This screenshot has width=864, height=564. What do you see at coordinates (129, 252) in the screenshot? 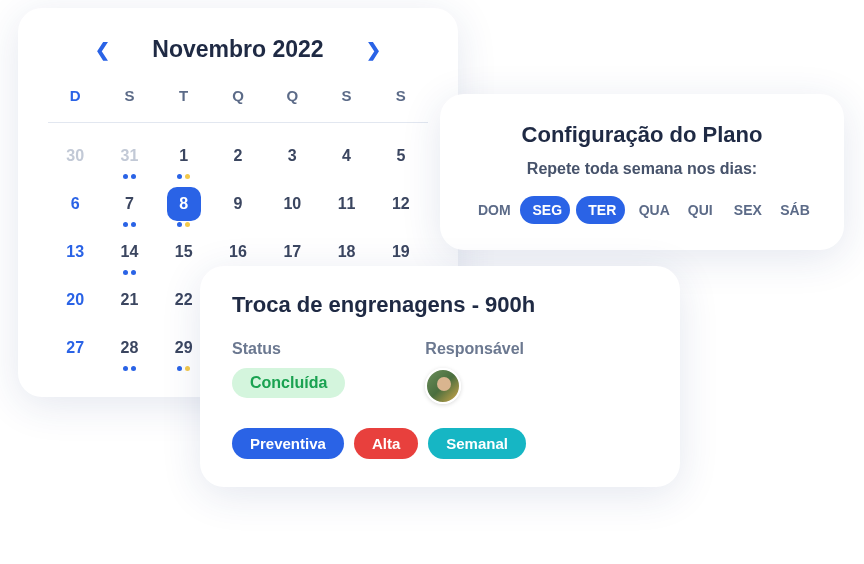
I see `calendar-day-number: 14` at bounding box center [129, 252].